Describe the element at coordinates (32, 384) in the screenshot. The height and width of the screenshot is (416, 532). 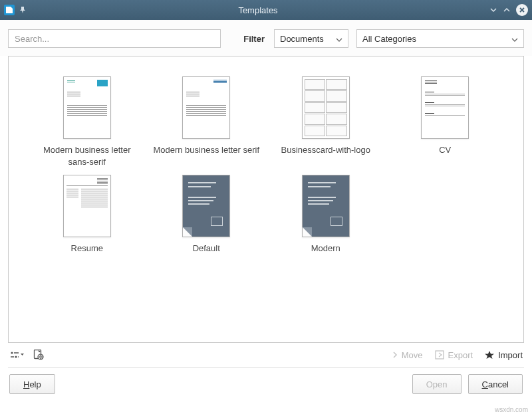
I see `help-button: Help` at that location.